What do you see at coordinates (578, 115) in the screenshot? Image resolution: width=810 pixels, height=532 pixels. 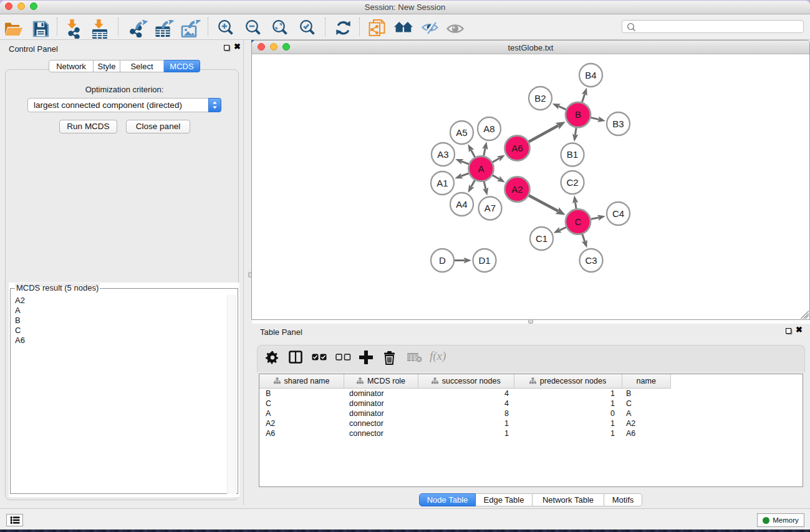 I see `svg-text: B` at bounding box center [578, 115].